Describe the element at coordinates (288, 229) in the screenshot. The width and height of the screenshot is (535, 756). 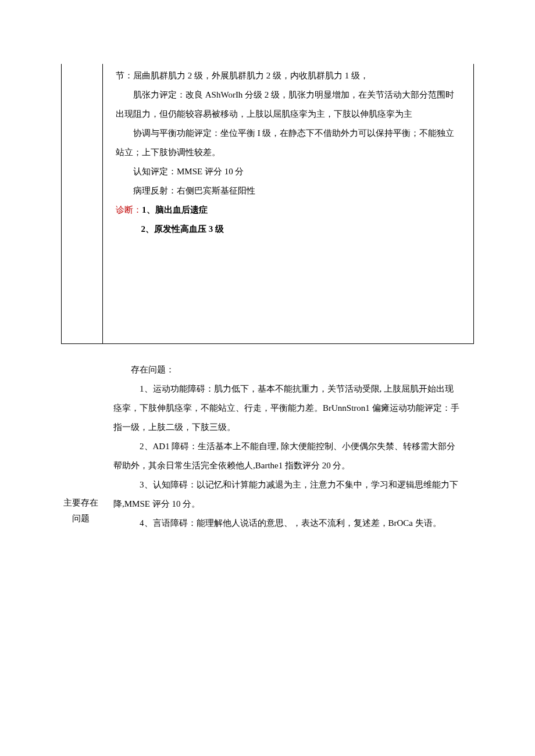
I see `diagnosis-item-2: 2、原发性高血压 3 级` at that location.